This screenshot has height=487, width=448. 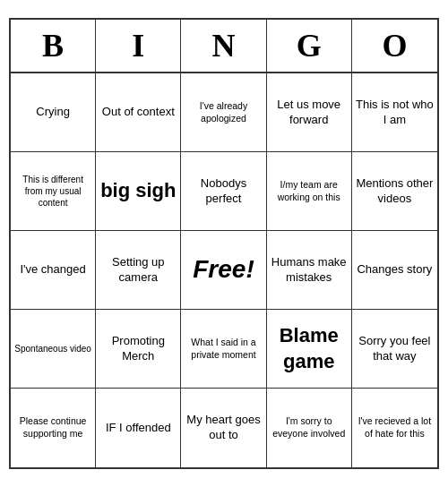 I want to click on bingo-cell: I've already apologized, so click(x=224, y=113).